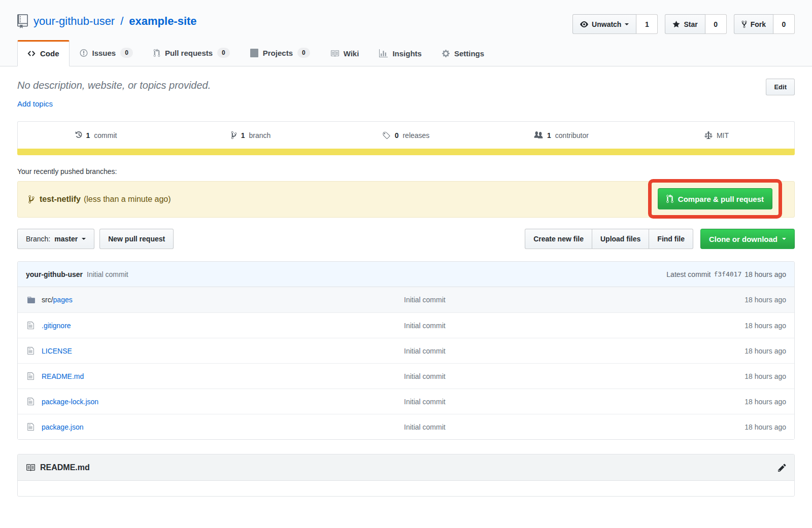 The image size is (812, 528). Describe the element at coordinates (406, 171) in the screenshot. I see `recent-branches-heading: Your recently pushed branches:` at that location.